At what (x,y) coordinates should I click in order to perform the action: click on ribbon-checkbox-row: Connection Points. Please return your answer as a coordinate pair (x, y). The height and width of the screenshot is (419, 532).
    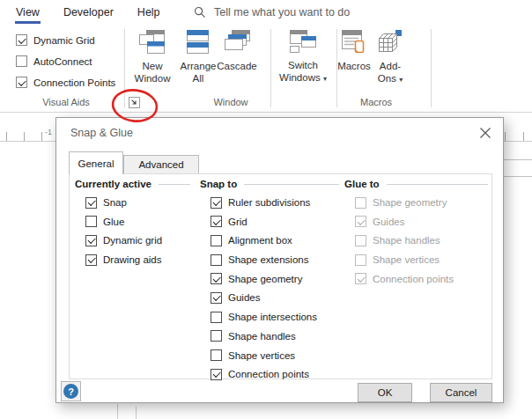
    Looking at the image, I should click on (65, 83).